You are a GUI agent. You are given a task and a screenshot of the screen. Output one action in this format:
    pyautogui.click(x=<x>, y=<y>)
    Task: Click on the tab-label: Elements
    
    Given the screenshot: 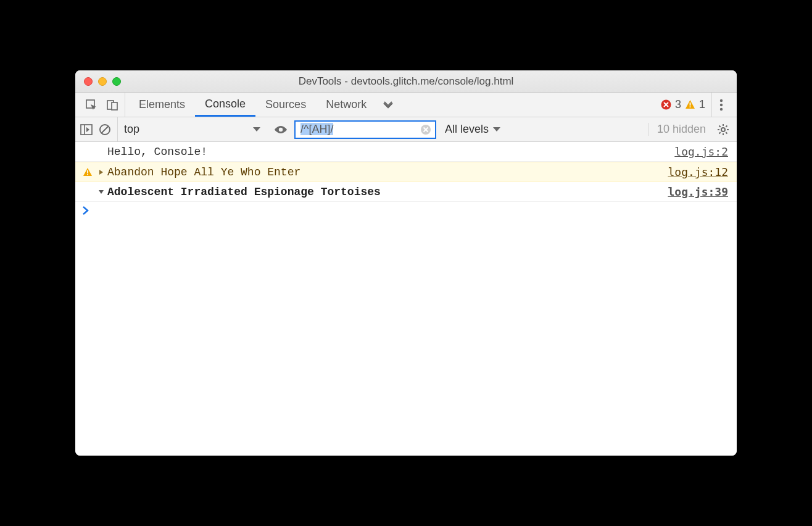 What is the action you would take?
    pyautogui.click(x=162, y=105)
    